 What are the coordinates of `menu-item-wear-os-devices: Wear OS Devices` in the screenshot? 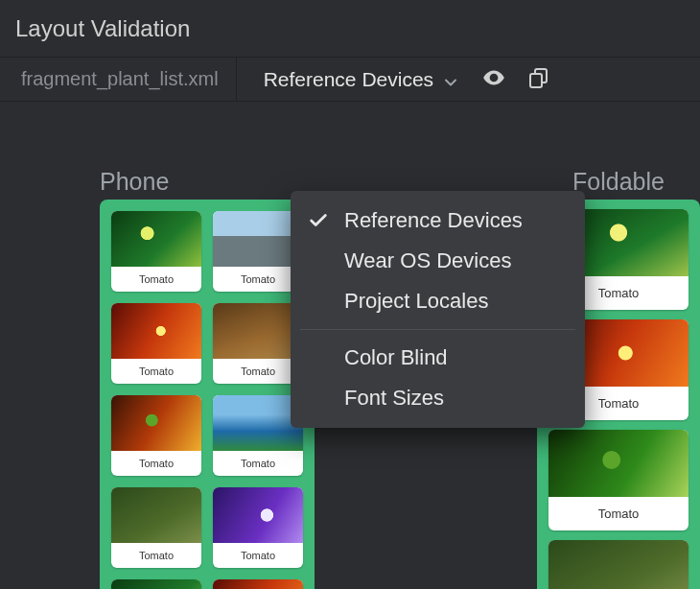 It's located at (437, 261).